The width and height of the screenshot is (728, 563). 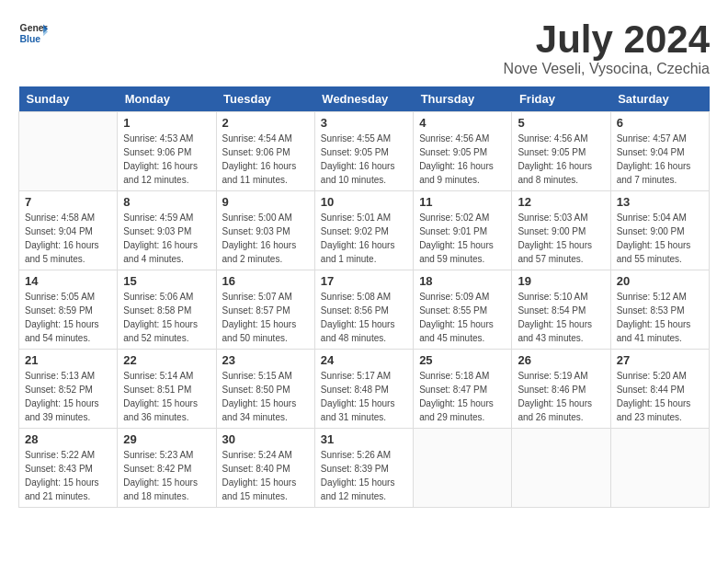 I want to click on calendar-cell: 8Sunrise: 4:59 AMSunset: 9:03 PMDaylight…, so click(x=167, y=231).